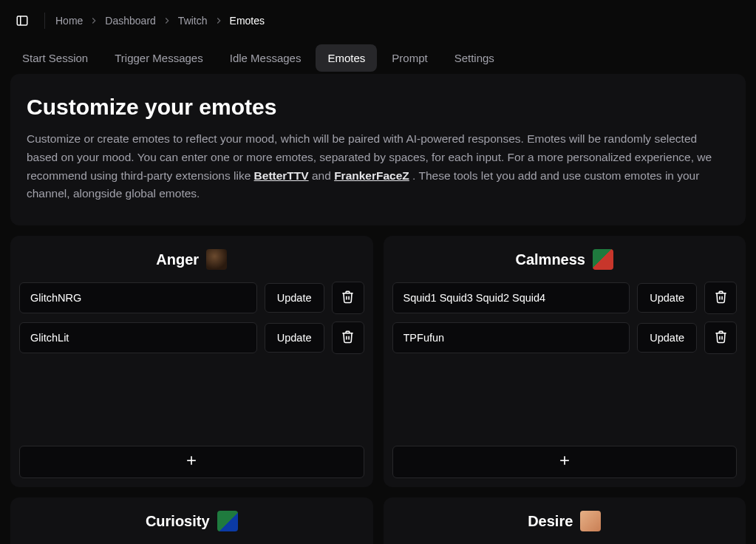  I want to click on card-header: Calmness, so click(565, 259).